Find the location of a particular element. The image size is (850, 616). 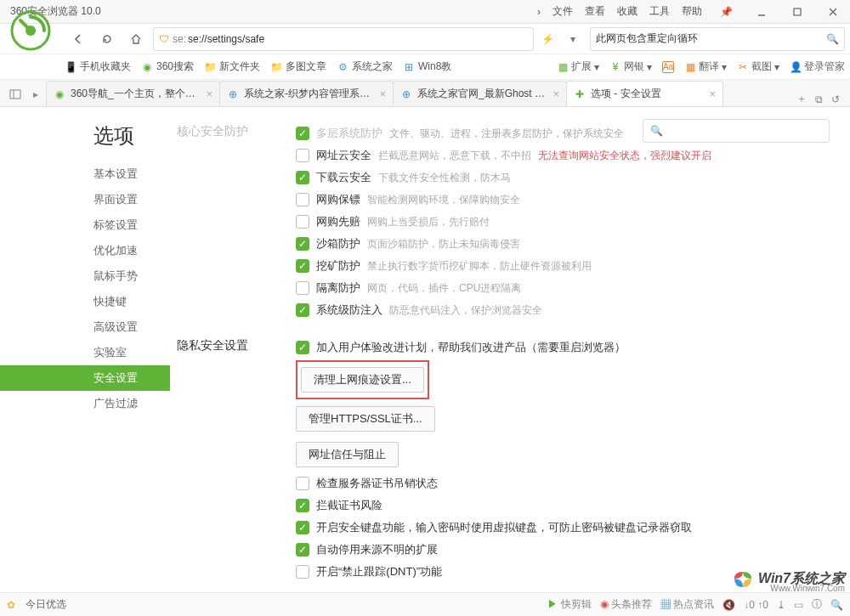

tab-2: ⊕系统之家官网_最新Ghost X…× is located at coordinates (479, 93).